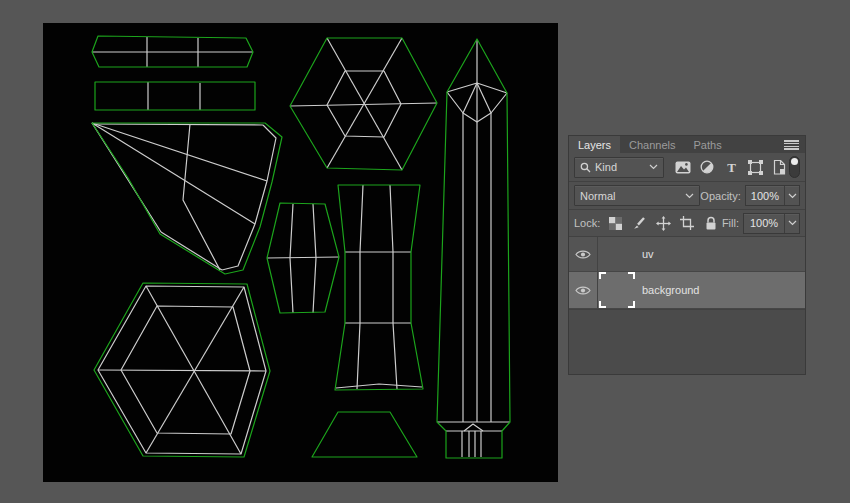  Describe the element at coordinates (594, 144) in the screenshot. I see `tab-layers: Layers` at that location.